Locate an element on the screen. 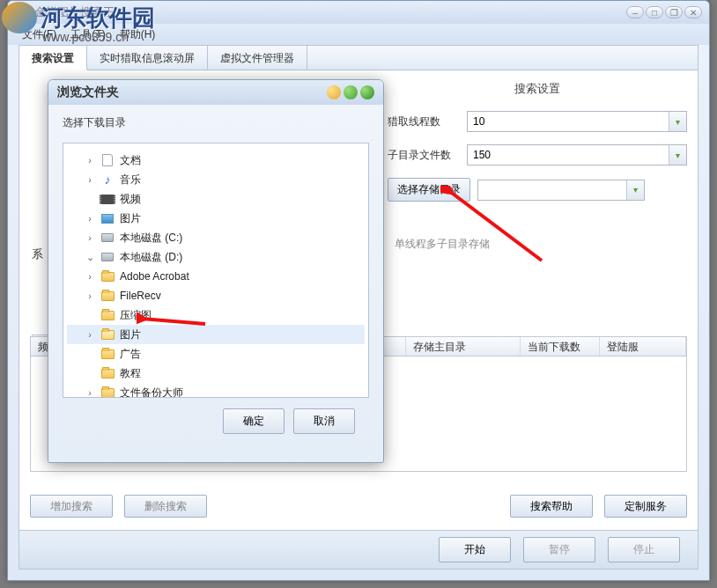 Image resolution: width=717 pixels, height=588 pixels. window-title: 金蝉图片搜索王 is located at coordinates (330, 12).